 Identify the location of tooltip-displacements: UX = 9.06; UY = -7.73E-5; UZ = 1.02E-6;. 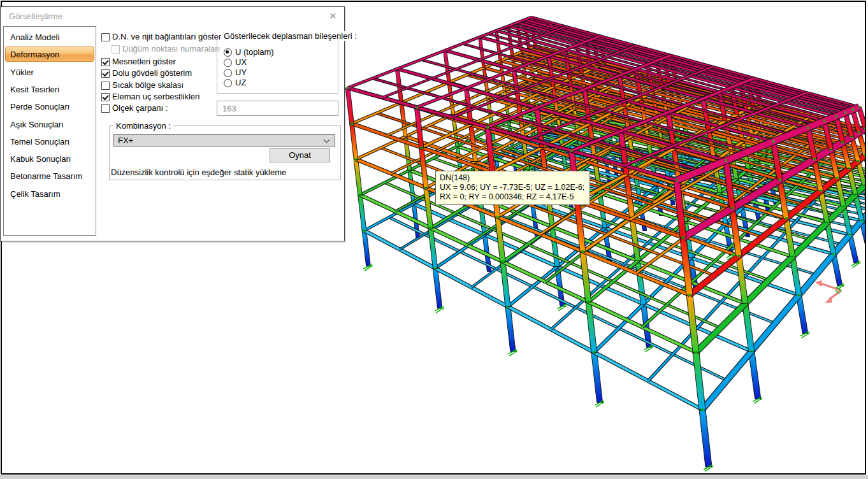
(512, 187).